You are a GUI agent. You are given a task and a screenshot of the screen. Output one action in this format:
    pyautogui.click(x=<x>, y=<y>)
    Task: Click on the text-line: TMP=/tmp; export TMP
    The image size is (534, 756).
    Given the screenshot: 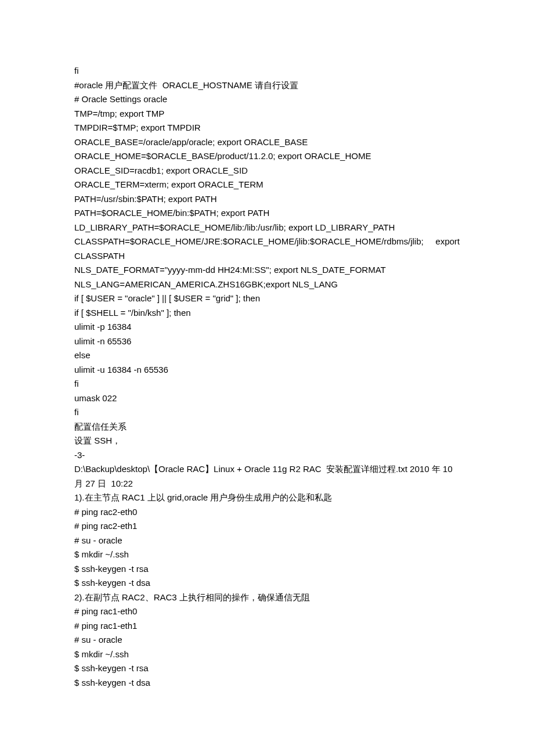 What is the action you would take?
    pyautogui.click(x=267, y=114)
    